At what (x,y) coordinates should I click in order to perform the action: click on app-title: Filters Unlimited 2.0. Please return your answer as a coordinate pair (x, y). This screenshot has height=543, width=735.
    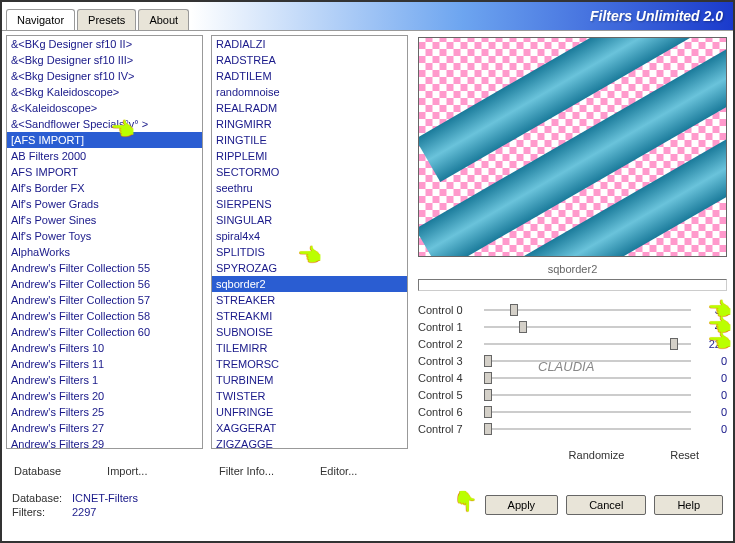
    Looking at the image, I should click on (462, 16).